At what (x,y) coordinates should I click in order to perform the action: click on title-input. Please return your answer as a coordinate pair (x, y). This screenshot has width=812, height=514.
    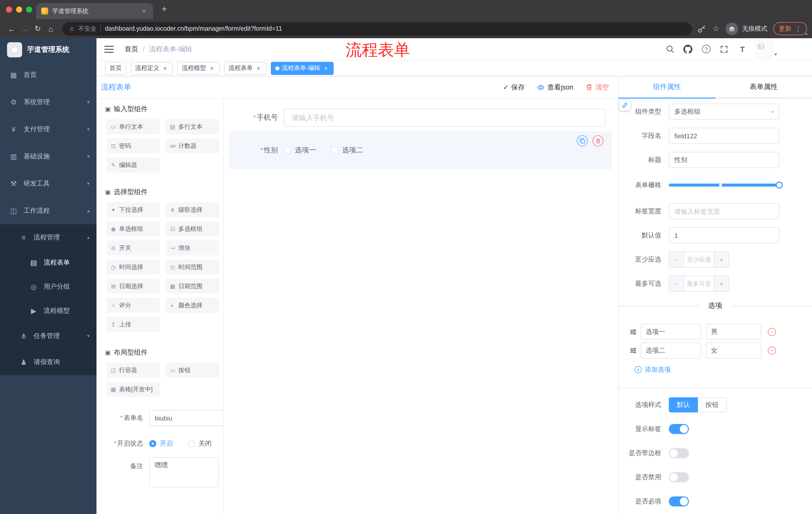
    Looking at the image, I should click on (724, 160).